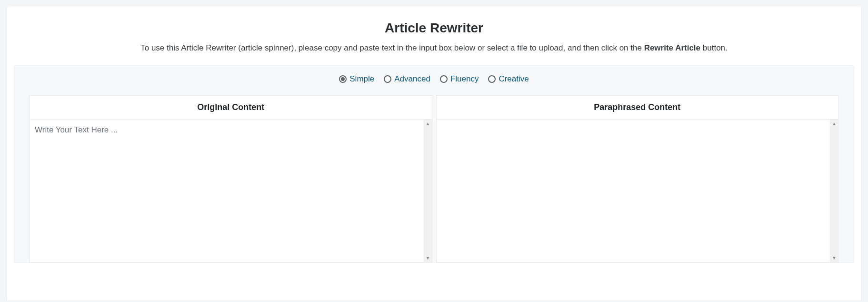 This screenshot has height=302, width=868. Describe the element at coordinates (465, 79) in the screenshot. I see `mode-label: Fluency` at that location.